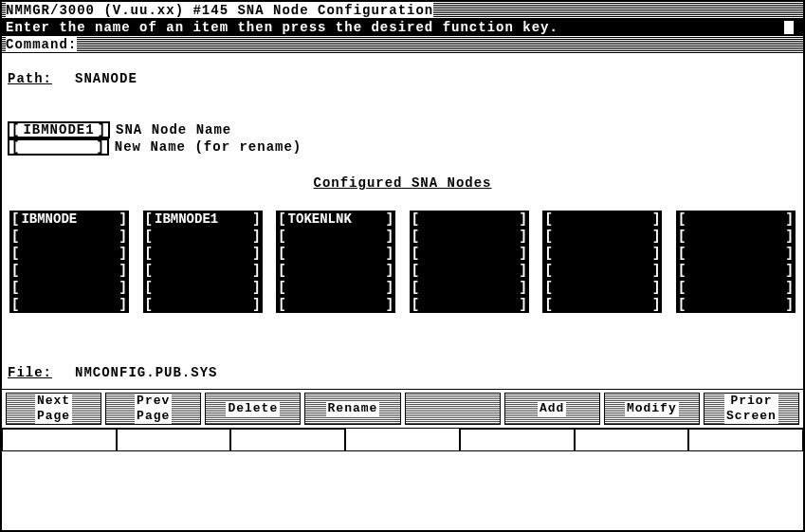 The height and width of the screenshot is (532, 805). I want to click on path-label: Path:, so click(30, 80).